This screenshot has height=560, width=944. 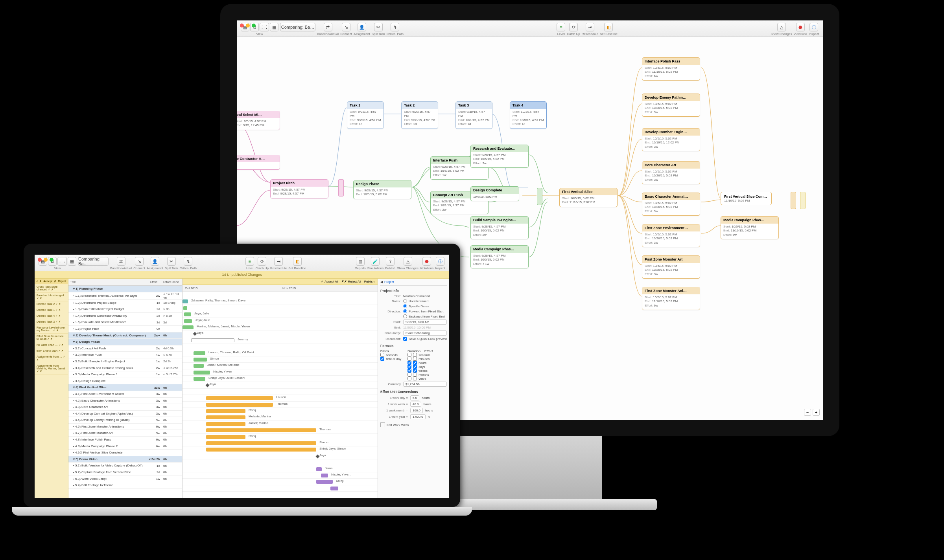 I want to click on change-item: Deleted Task 1 ✓ ✗, so click(x=51, y=310).